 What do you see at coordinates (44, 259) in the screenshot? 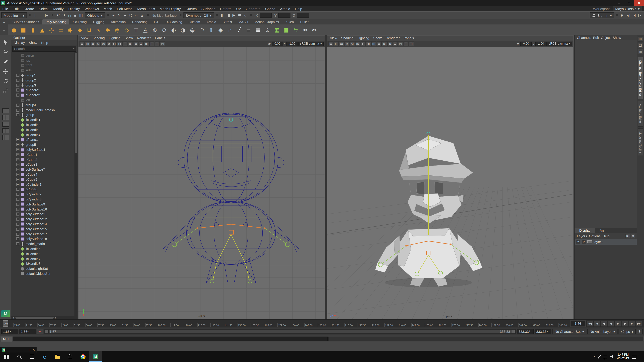
I see `outliner-item: ikHandle7` at bounding box center [44, 259].